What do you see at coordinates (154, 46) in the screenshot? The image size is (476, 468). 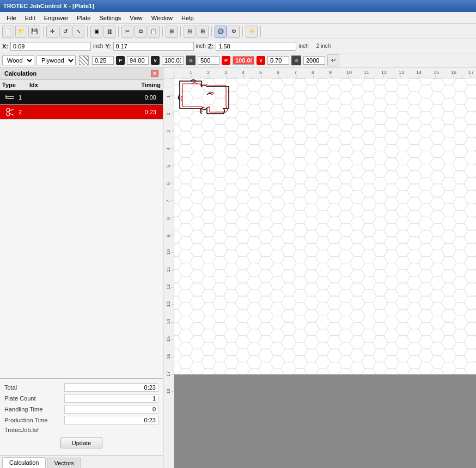 I see `y-input` at bounding box center [154, 46].